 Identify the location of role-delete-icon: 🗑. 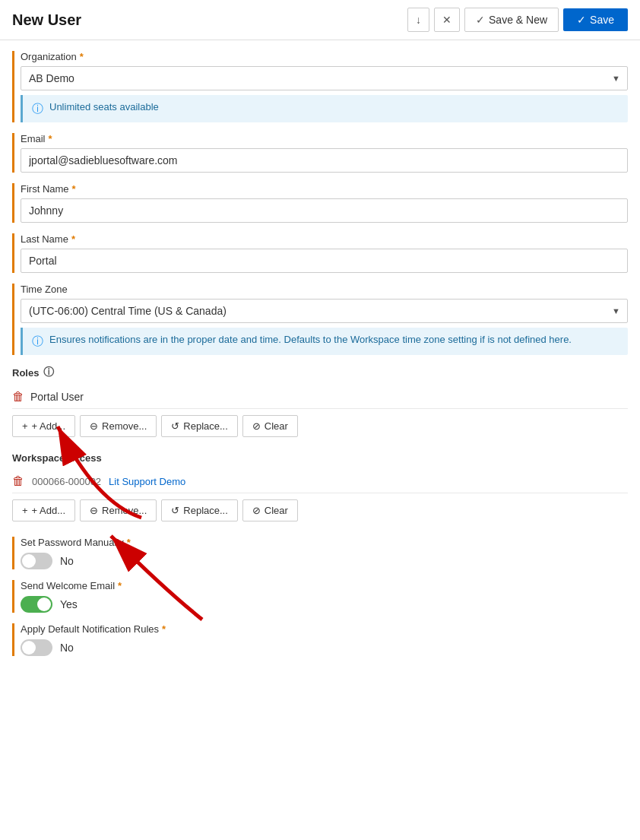
(18, 397).